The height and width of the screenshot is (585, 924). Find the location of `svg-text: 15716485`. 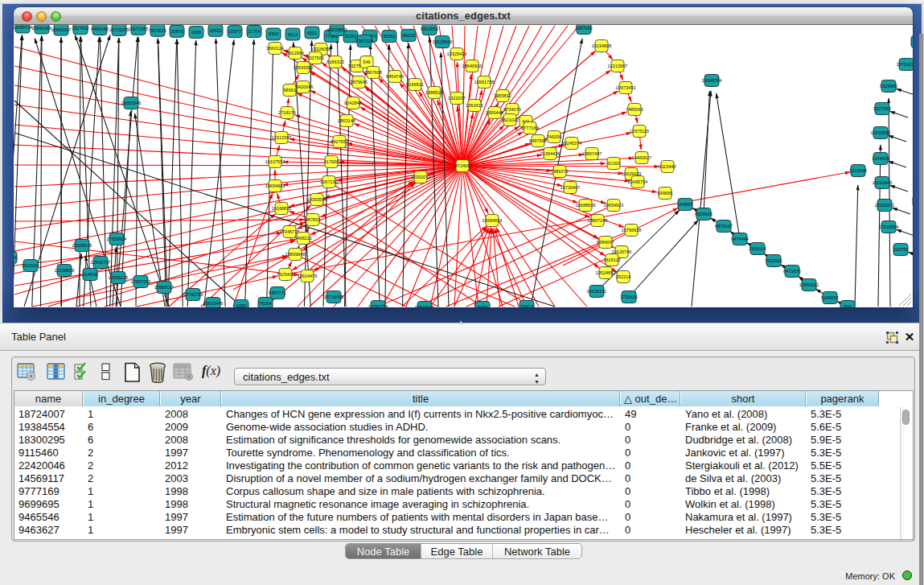

svg-text: 15716485 is located at coordinates (335, 297).